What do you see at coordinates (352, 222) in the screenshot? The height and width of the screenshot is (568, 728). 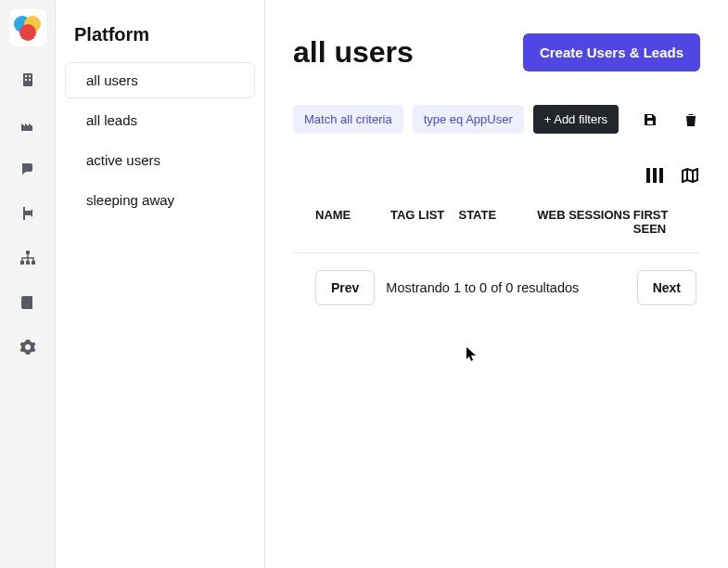 I see `column-name: NAME` at bounding box center [352, 222].